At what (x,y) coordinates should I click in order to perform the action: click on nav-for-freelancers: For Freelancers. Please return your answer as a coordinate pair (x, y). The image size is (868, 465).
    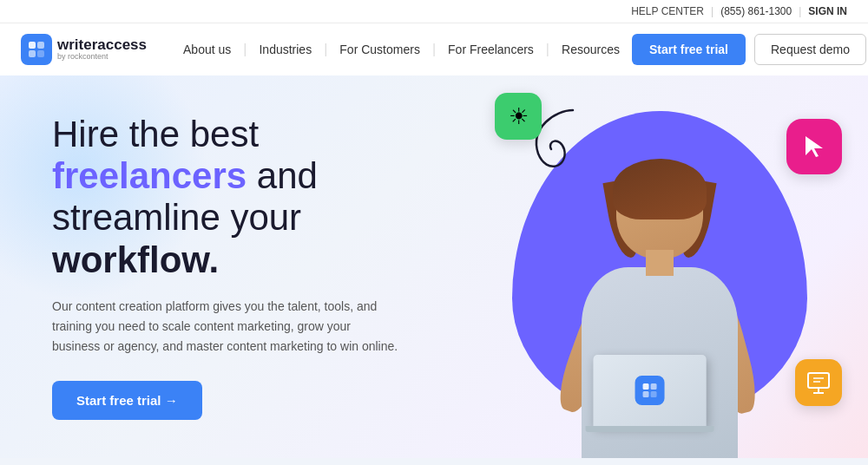
    Looking at the image, I should click on (491, 49).